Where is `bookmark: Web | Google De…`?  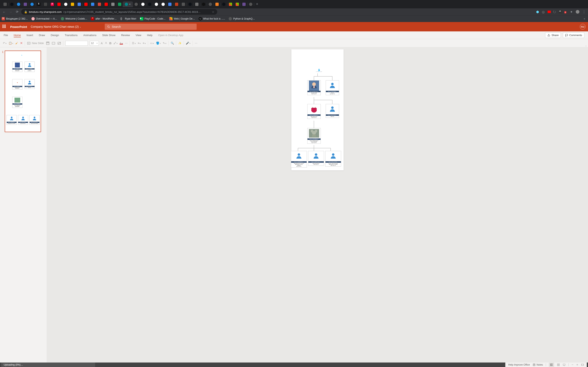 bookmark: Web | Google De… is located at coordinates (182, 19).